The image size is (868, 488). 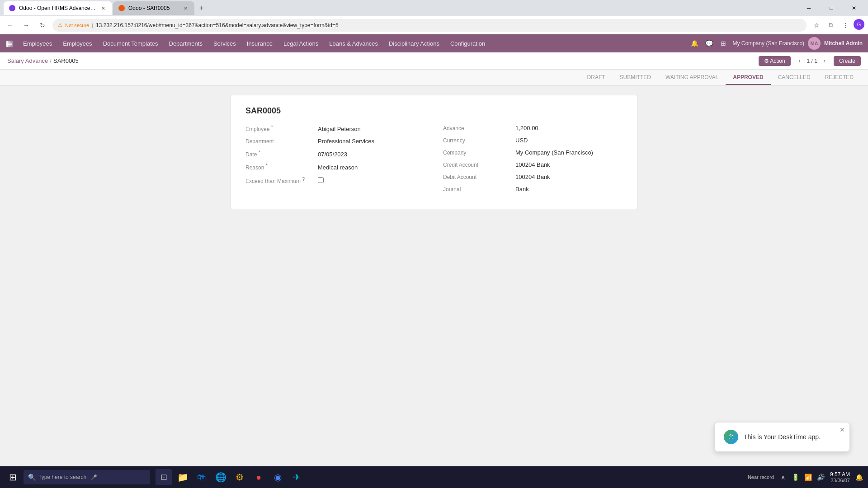 What do you see at coordinates (9, 43) in the screenshot?
I see `odoo-logo: ▦` at bounding box center [9, 43].